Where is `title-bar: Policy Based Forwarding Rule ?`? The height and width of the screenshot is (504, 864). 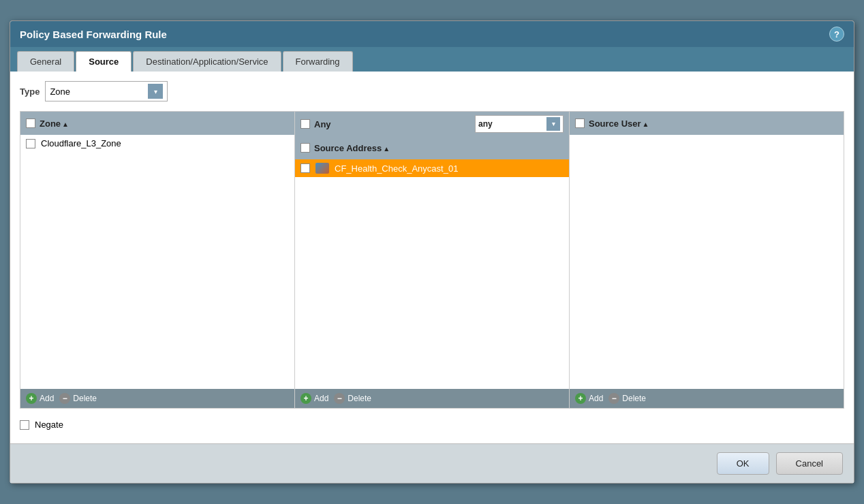
title-bar: Policy Based Forwarding Rule ? is located at coordinates (432, 34).